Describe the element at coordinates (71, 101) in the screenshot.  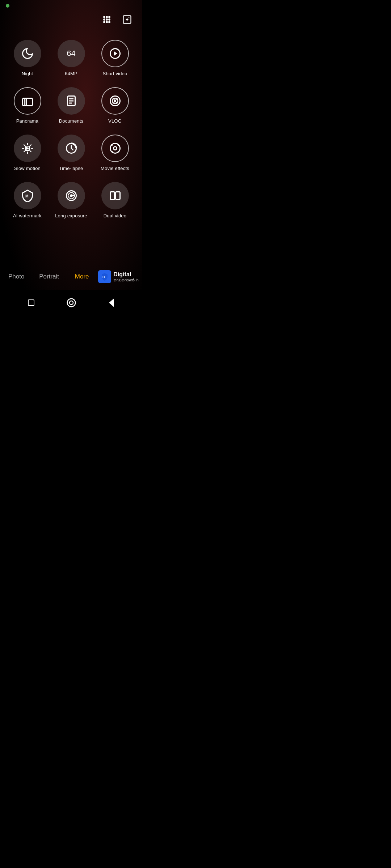
I see `documents-circle` at that location.